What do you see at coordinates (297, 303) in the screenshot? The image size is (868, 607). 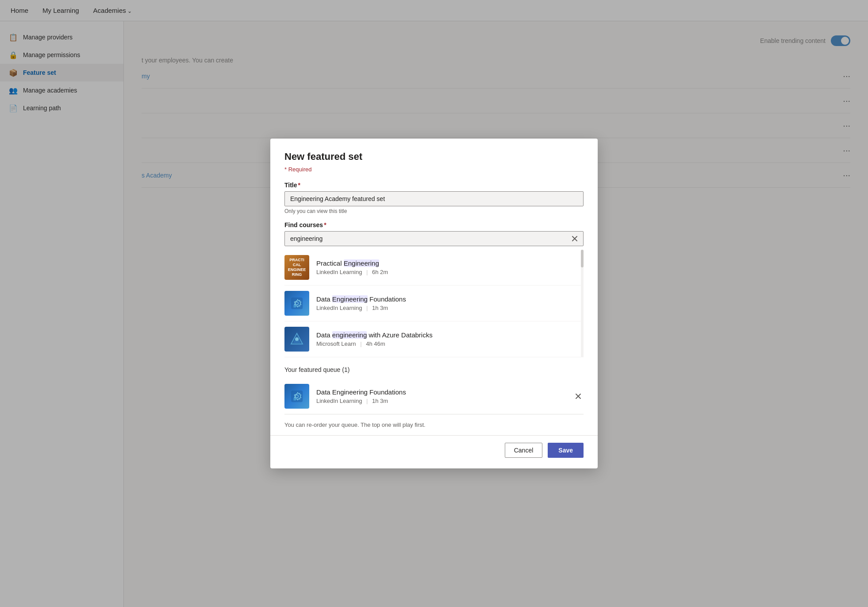 I see `course-thumb-def` at bounding box center [297, 303].